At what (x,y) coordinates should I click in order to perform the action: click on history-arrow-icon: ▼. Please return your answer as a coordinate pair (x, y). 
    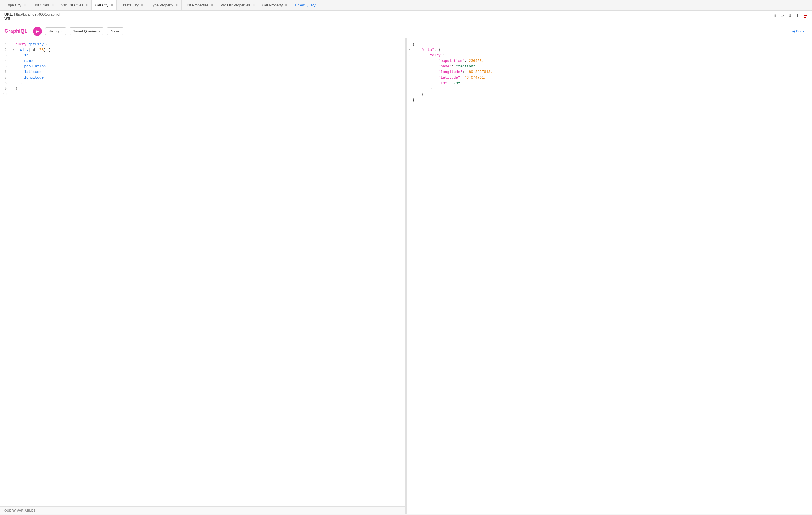
    Looking at the image, I should click on (62, 31).